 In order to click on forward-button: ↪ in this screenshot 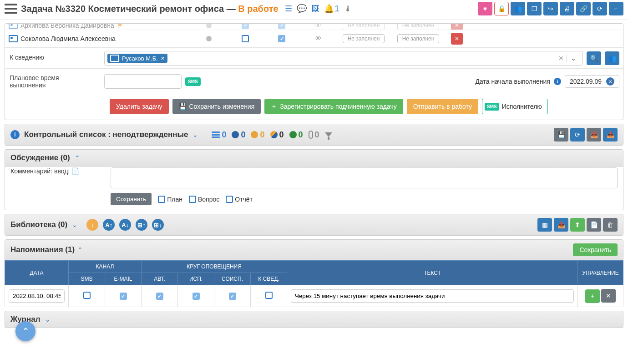, I will do `click(551, 9)`.